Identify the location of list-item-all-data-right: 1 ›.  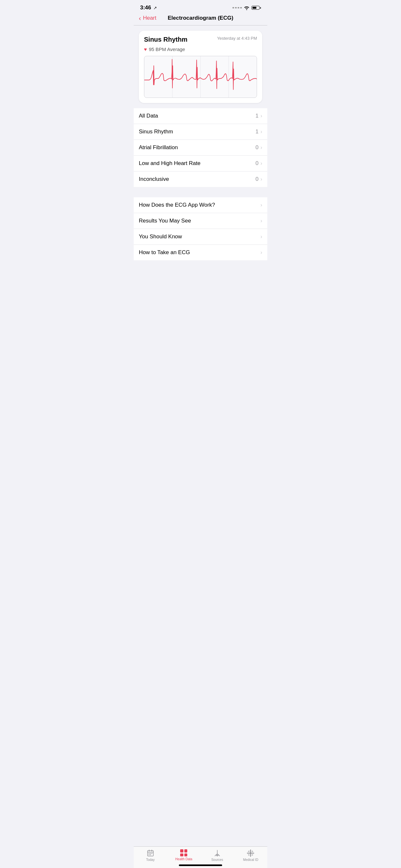
(259, 116).